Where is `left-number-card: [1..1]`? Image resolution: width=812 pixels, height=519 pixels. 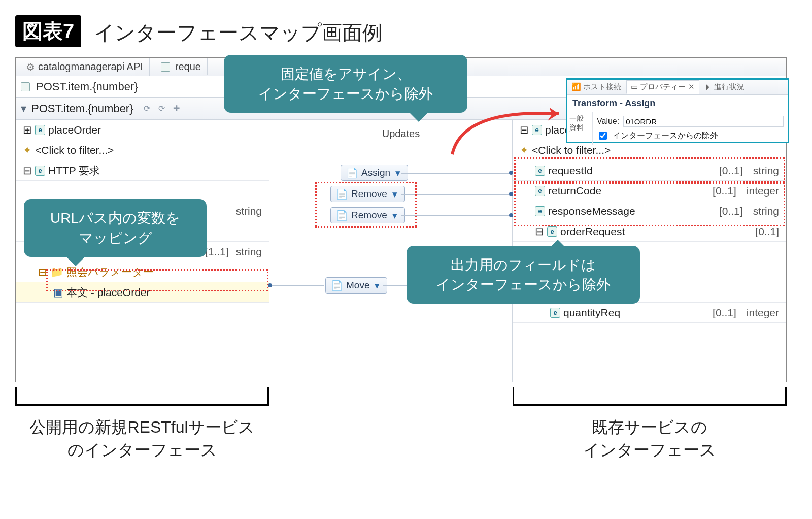
left-number-card: [1..1] is located at coordinates (217, 252).